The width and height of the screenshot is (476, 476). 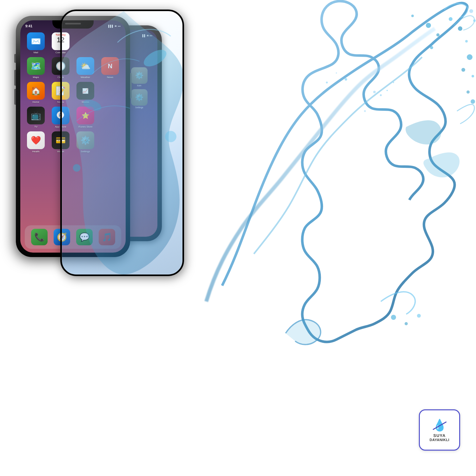 I want to click on glass-surface, so click(x=122, y=143).